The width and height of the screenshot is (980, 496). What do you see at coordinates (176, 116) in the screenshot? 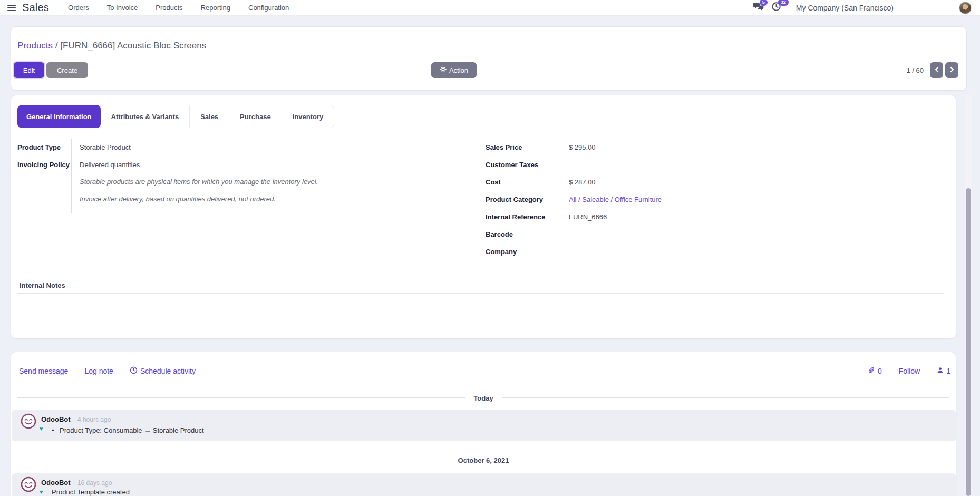
I see `notebook-tabs: General Information Attributes & Variant…` at bounding box center [176, 116].